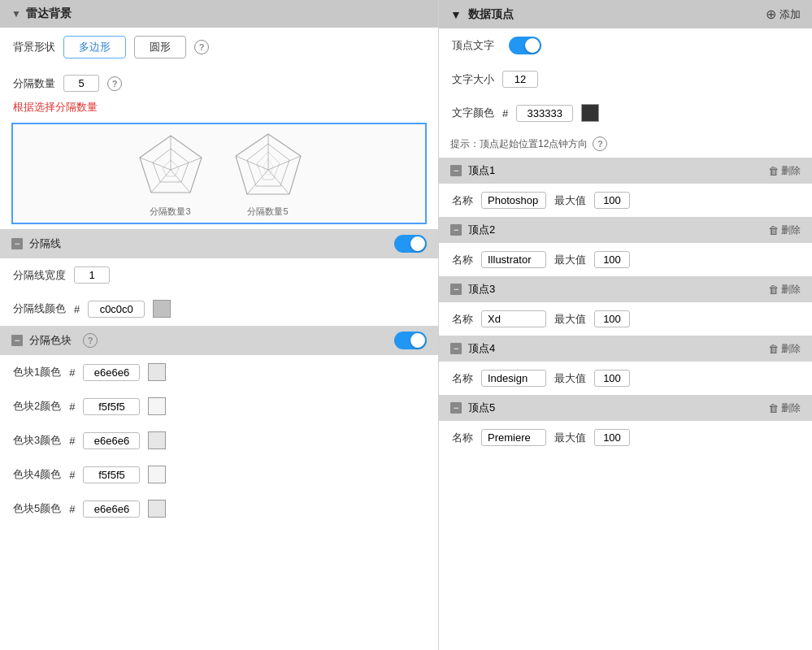 Image resolution: width=812 pixels, height=650 pixels. I want to click on color-block-4-input, so click(111, 474).